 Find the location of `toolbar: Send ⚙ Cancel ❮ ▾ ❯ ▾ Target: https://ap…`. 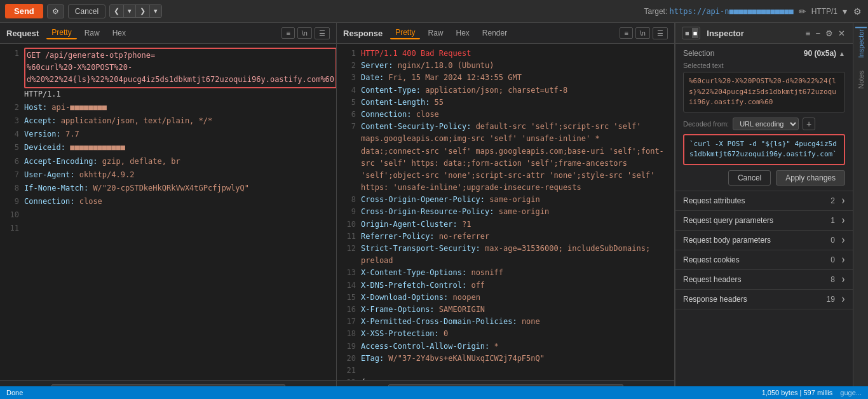

toolbar: Send ⚙ Cancel ❮ ▾ ❯ ▾ Target: https://ap… is located at coordinates (434, 11).